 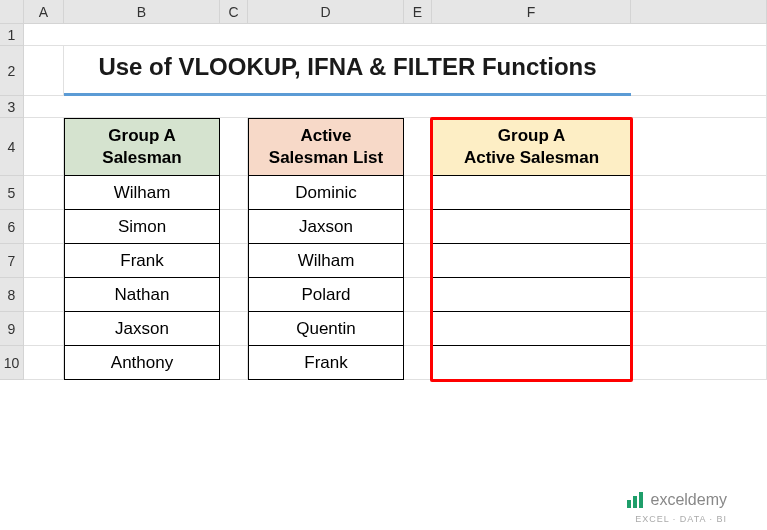 What do you see at coordinates (676, 500) in the screenshot?
I see `exceldemy-logo: exceldemy` at bounding box center [676, 500].